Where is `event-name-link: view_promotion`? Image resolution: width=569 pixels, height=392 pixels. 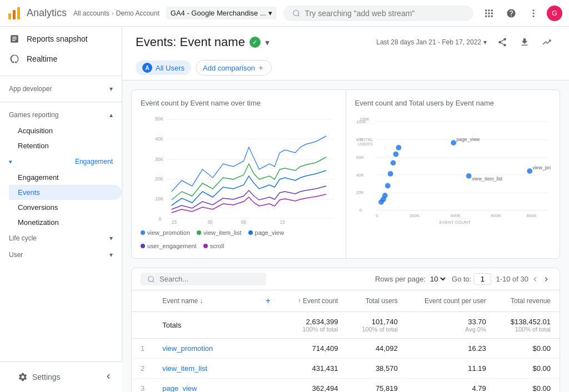 event-name-link: view_promotion is located at coordinates (188, 349).